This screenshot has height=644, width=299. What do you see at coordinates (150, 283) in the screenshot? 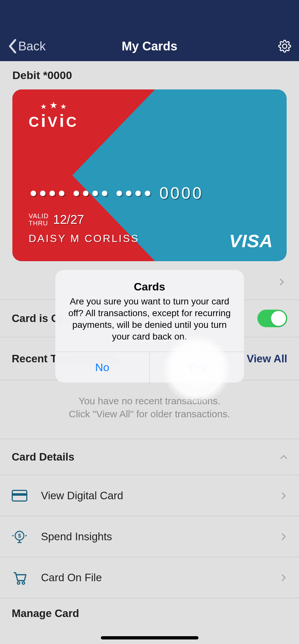
I see `alert-title: Cards` at bounding box center [150, 283].